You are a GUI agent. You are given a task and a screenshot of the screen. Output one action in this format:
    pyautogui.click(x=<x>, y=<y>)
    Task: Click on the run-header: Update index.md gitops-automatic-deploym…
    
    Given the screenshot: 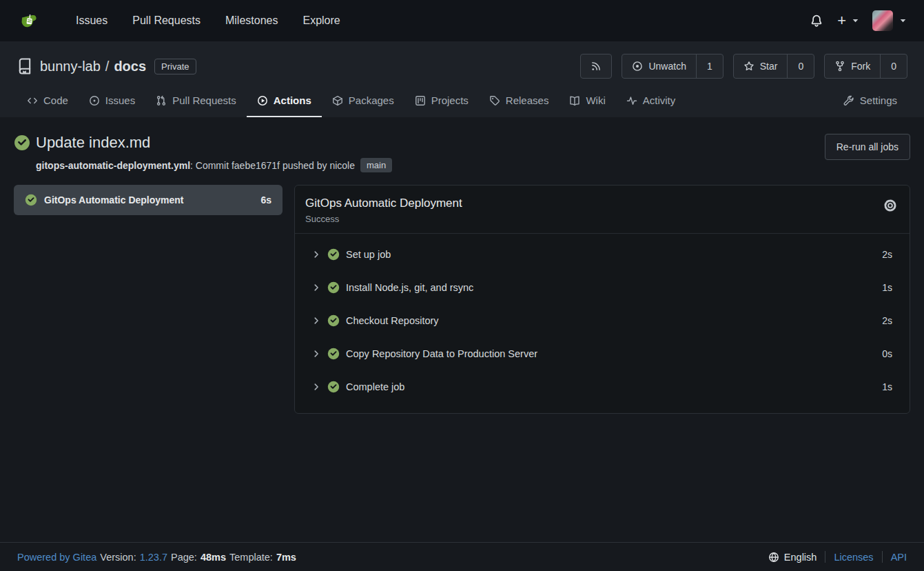 What is the action you would take?
    pyautogui.click(x=203, y=153)
    